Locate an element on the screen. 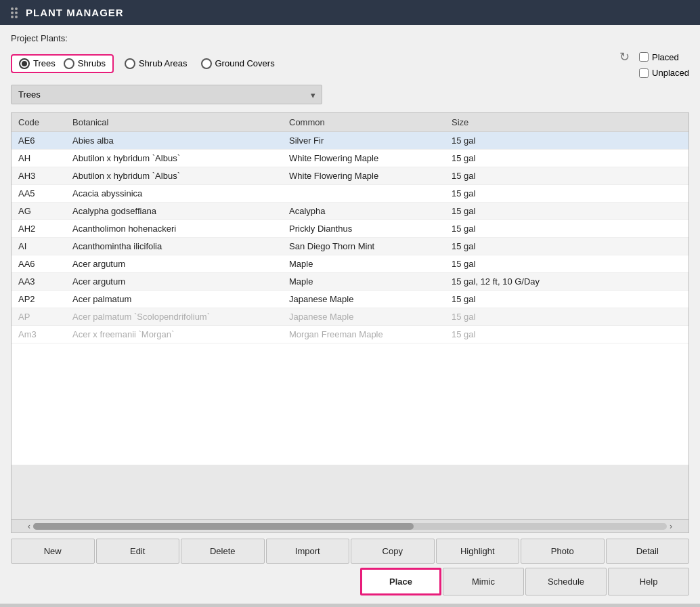 This screenshot has width=700, height=607. highlight-button: Highlight is located at coordinates (478, 551).